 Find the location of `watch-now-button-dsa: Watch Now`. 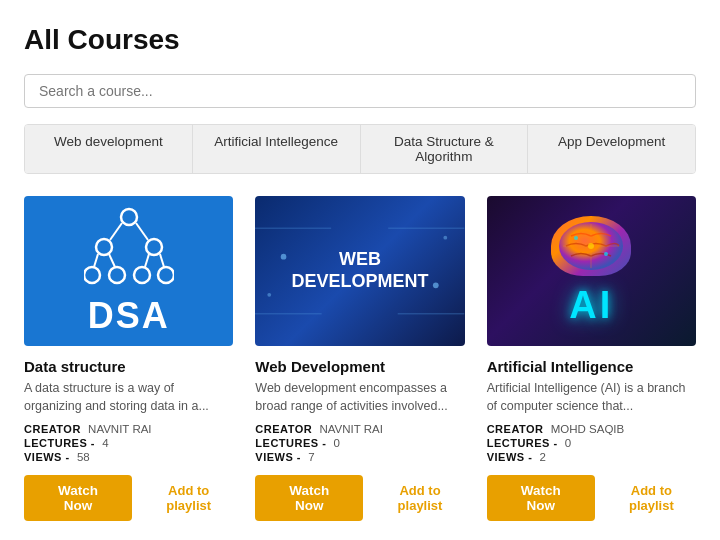

watch-now-button-dsa: Watch Now is located at coordinates (78, 498).